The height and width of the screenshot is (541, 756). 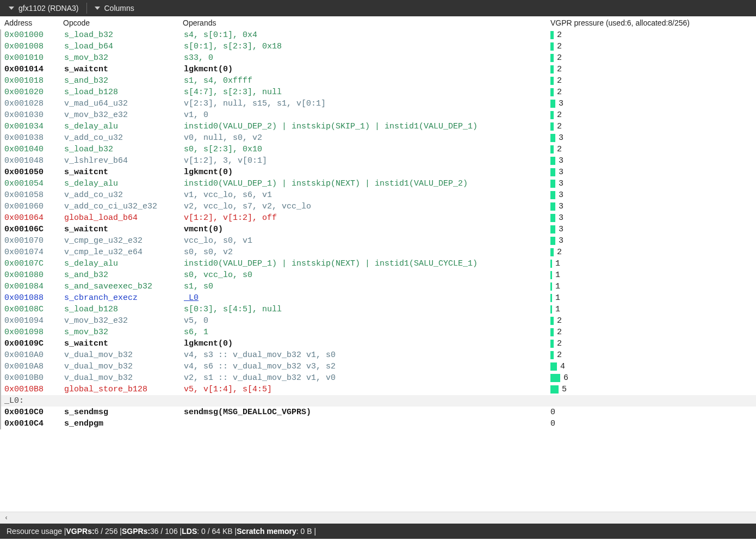 I want to click on cell-address: 0x001028, so click(x=34, y=103).